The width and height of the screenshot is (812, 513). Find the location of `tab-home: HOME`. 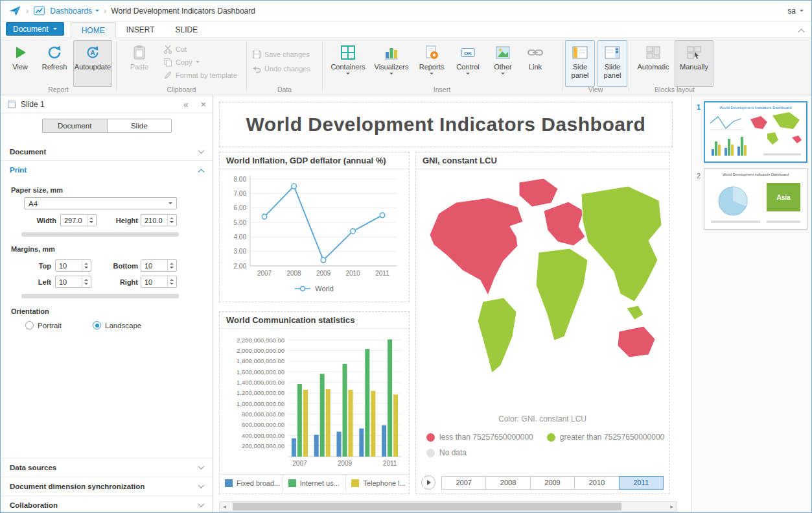

tab-home: HOME is located at coordinates (93, 30).